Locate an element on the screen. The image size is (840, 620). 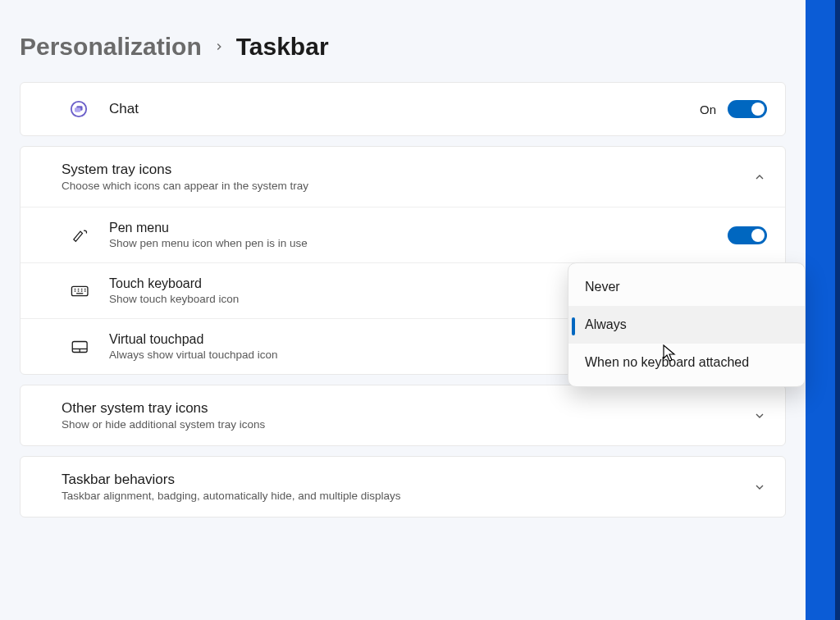
dropdown-option-when-no-keyboard: When no keyboard attached is located at coordinates (687, 362).